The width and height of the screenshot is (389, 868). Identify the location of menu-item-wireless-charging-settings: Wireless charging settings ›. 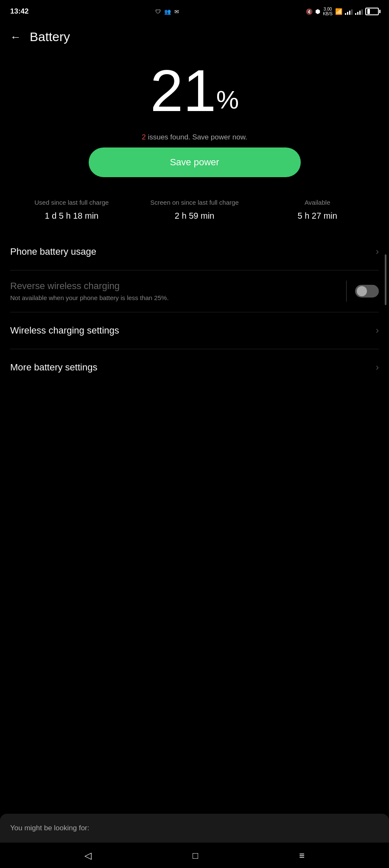
(194, 331).